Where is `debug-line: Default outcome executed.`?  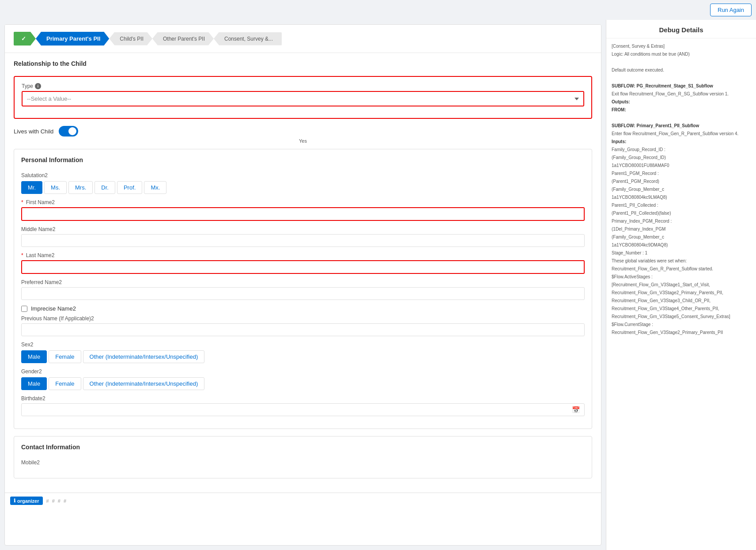
debug-line: Default outcome executed. is located at coordinates (681, 70).